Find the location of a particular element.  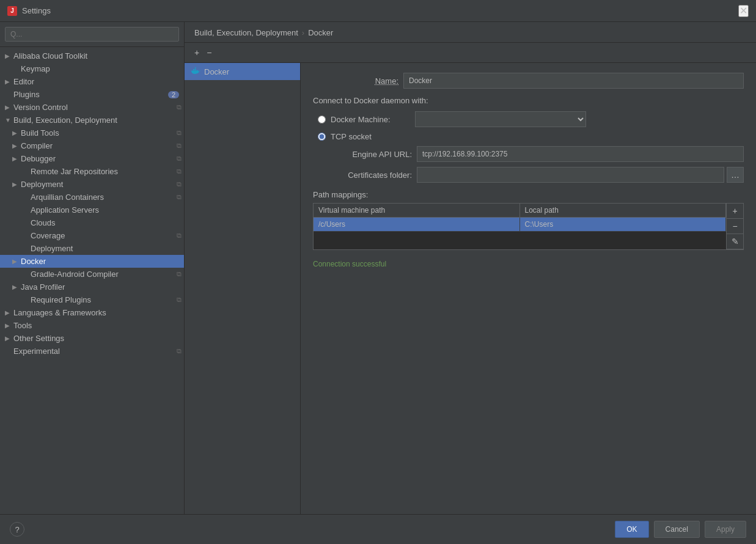

sidebar-item-gradle-android: Gradle-Android Compiler ⧉ is located at coordinates (92, 274).